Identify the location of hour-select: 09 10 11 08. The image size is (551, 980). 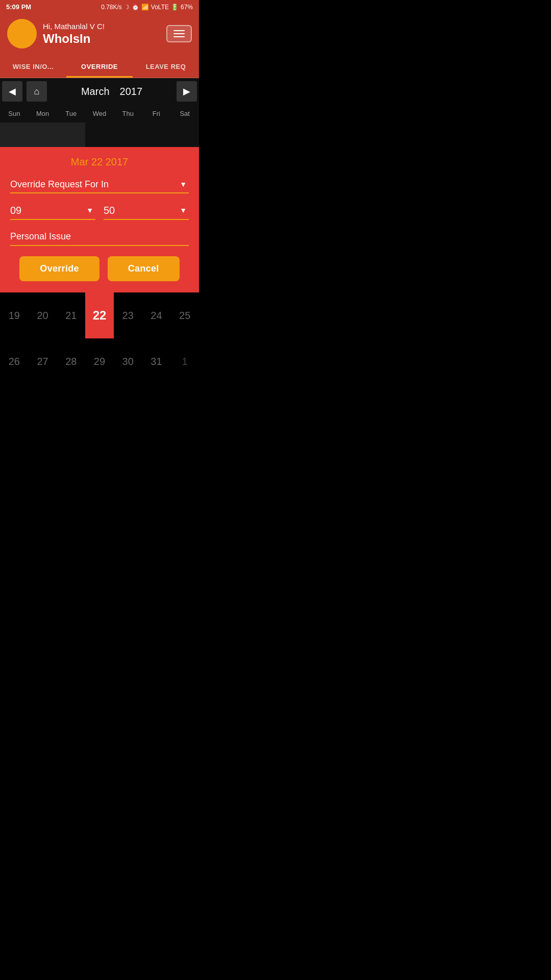
(53, 210).